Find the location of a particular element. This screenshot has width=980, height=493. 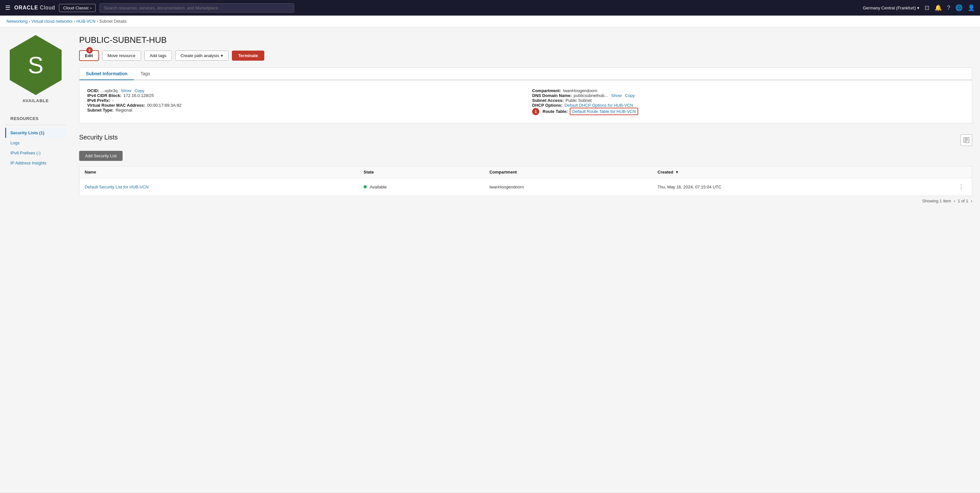

user-icon: 👤 is located at coordinates (971, 8).